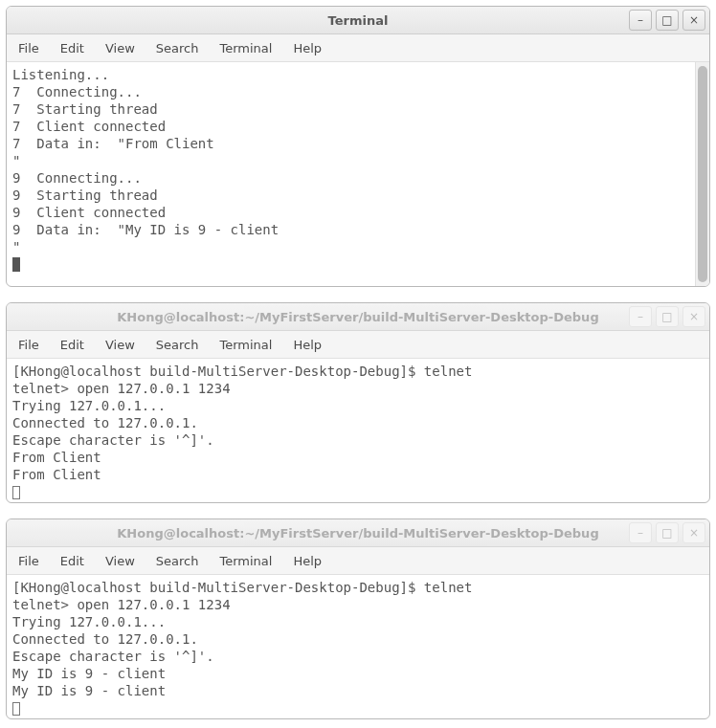  Describe the element at coordinates (89, 126) in the screenshot. I see `terminal-line: 7 Client connected` at that location.